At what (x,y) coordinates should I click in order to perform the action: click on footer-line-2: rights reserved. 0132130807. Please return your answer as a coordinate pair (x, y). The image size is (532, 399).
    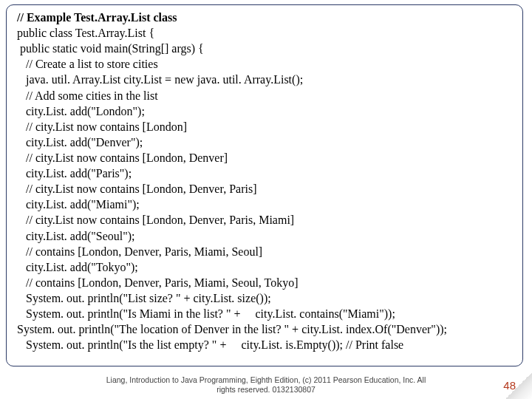
    Looking at the image, I should click on (266, 389).